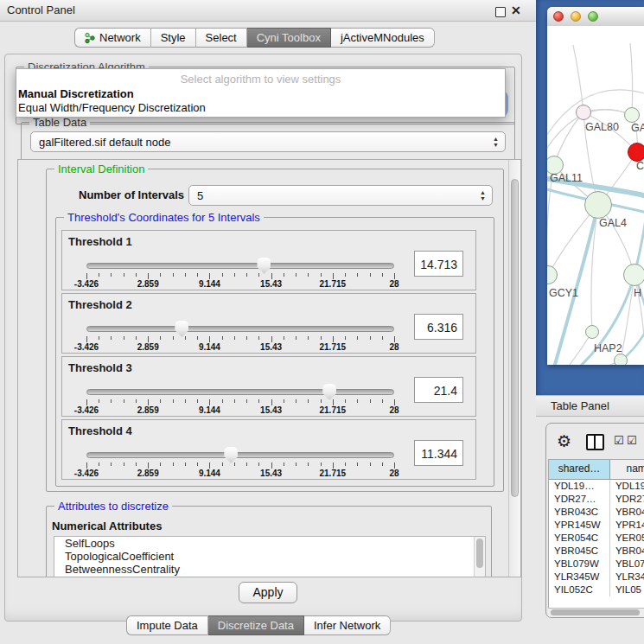 The width and height of the screenshot is (644, 644). Describe the element at coordinates (439, 390) in the screenshot. I see `threshold-value-field: 21.4` at that location.